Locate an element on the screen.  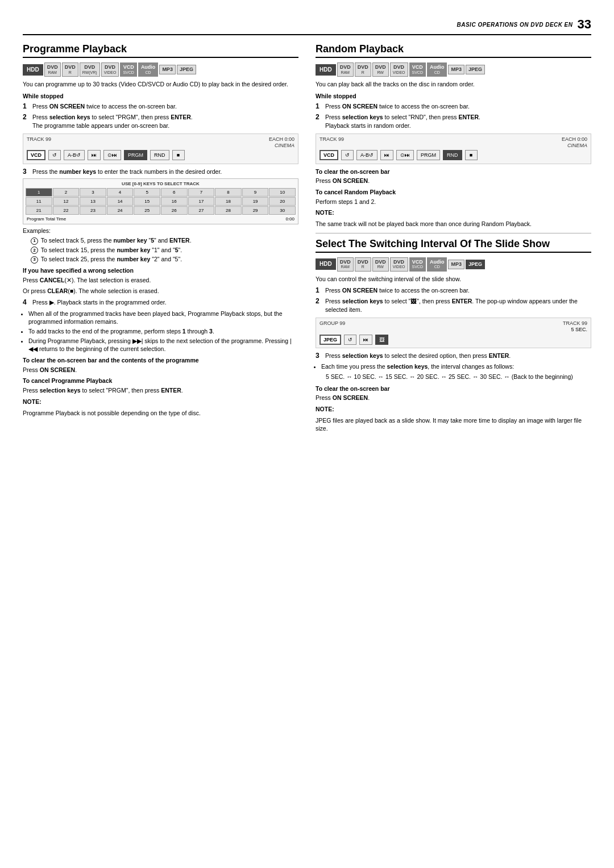
track-cell-1: 1 is located at coordinates (39, 192).